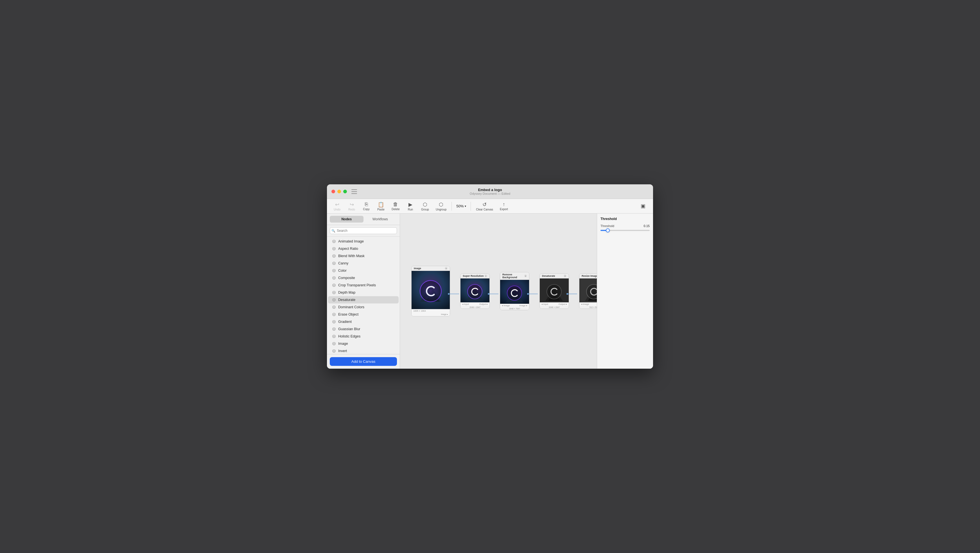 The width and height of the screenshot is (980, 553). Describe the element at coordinates (588, 276) in the screenshot. I see `node-header-rs: Resize Image ×` at that location.